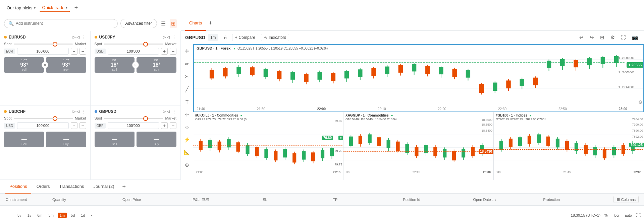  Describe the element at coordinates (187, 152) in the screenshot. I see `ruler-tool: 📐` at that location.